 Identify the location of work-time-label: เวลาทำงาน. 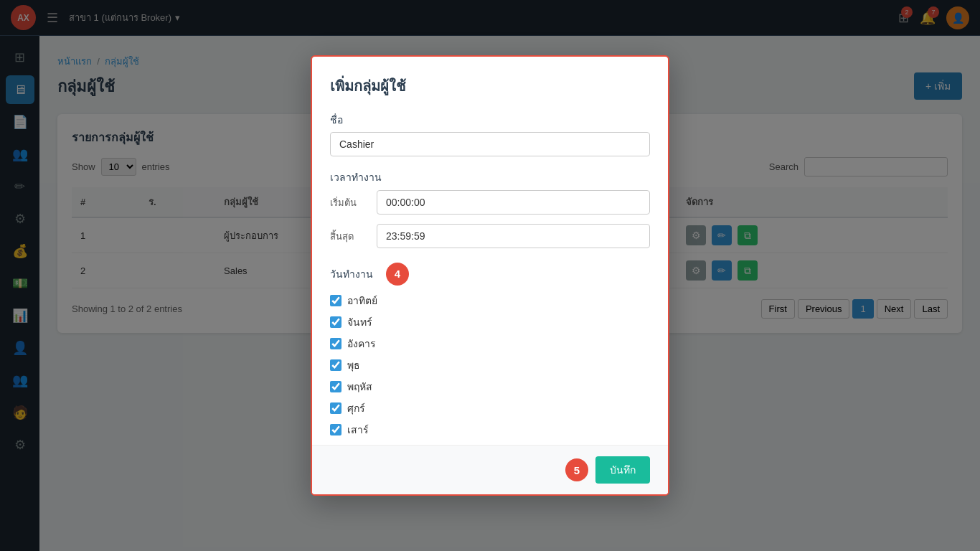
(490, 177).